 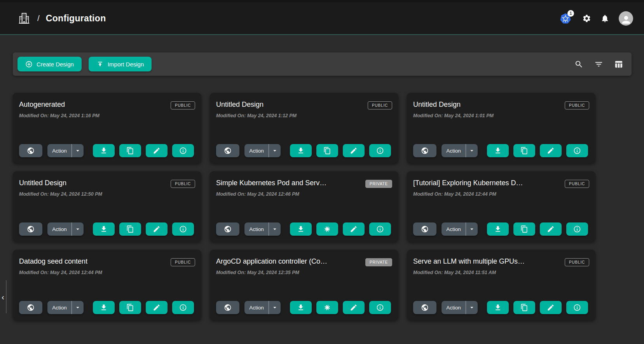 What do you see at coordinates (579, 64) in the screenshot?
I see `search-button` at bounding box center [579, 64].